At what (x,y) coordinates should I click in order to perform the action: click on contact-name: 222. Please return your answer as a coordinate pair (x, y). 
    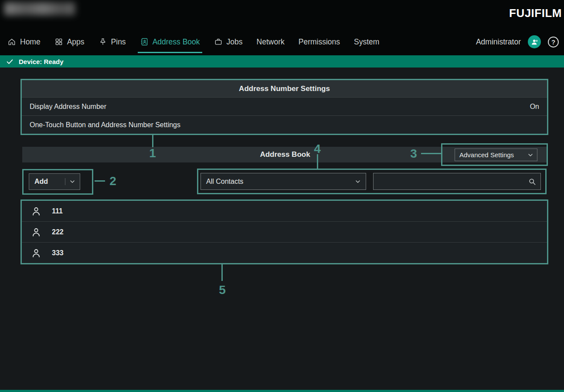
    Looking at the image, I should click on (58, 232).